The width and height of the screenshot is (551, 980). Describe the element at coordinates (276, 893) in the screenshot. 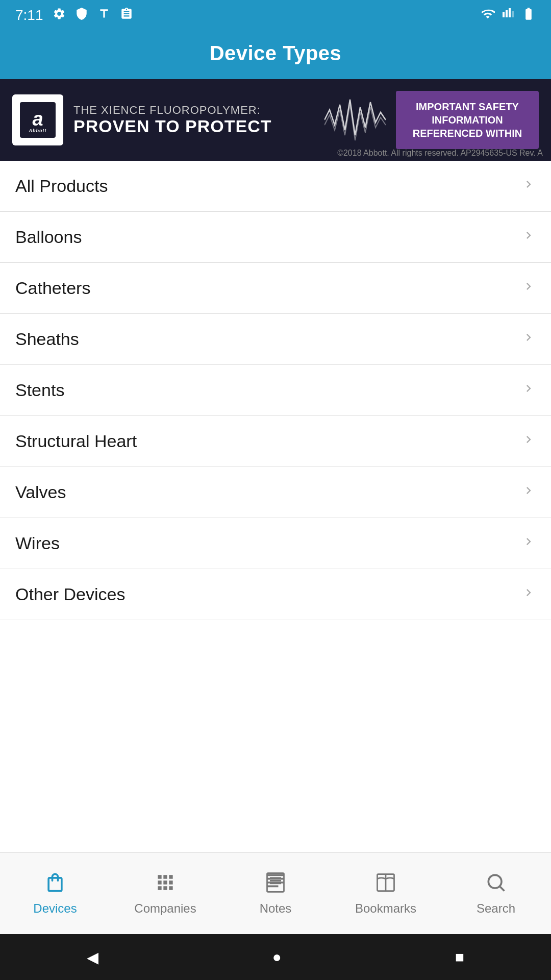

I see `nav-item-notes: Notes` at that location.